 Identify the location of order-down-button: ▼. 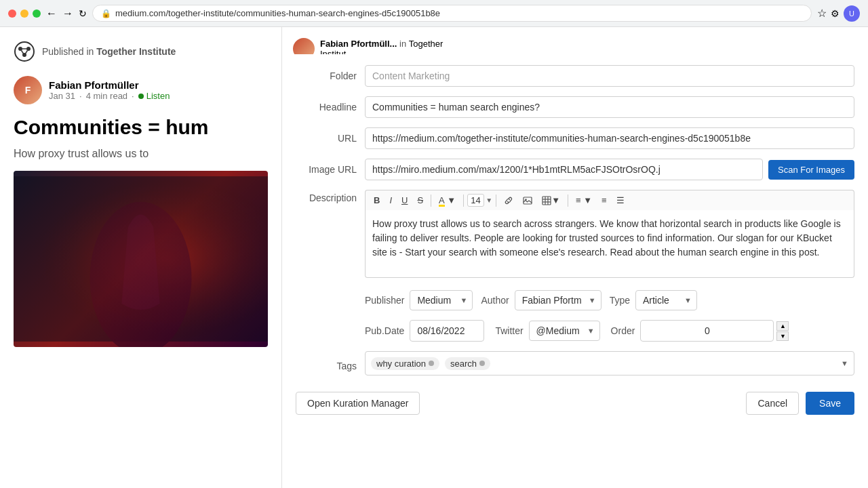
(783, 336).